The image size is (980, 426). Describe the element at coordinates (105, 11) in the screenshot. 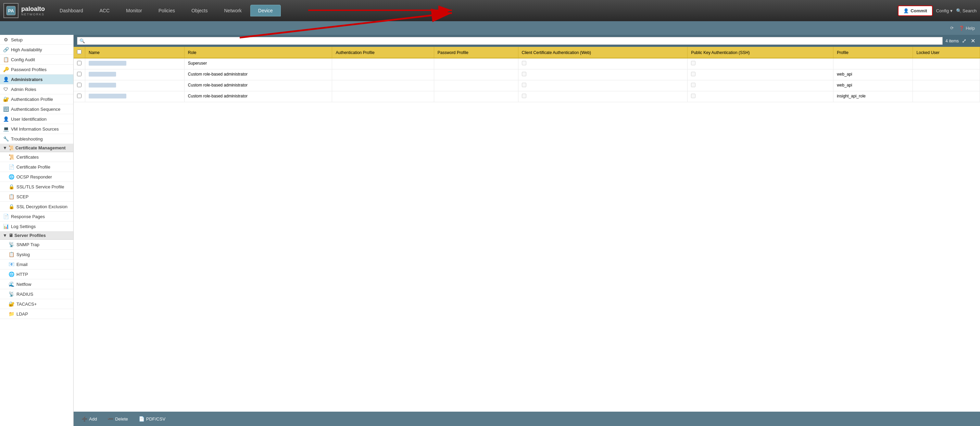

I see `tab-acc: ACC` at that location.